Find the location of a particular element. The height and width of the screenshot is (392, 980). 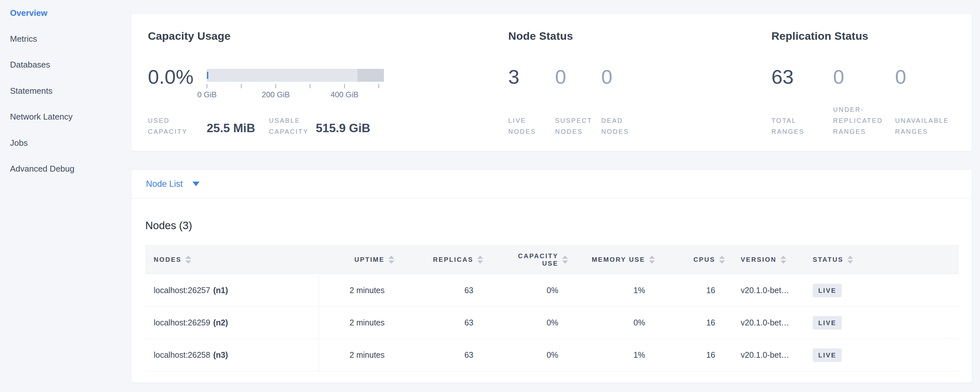

usable-capacity-label: USABLE CAPACITY is located at coordinates (289, 126).